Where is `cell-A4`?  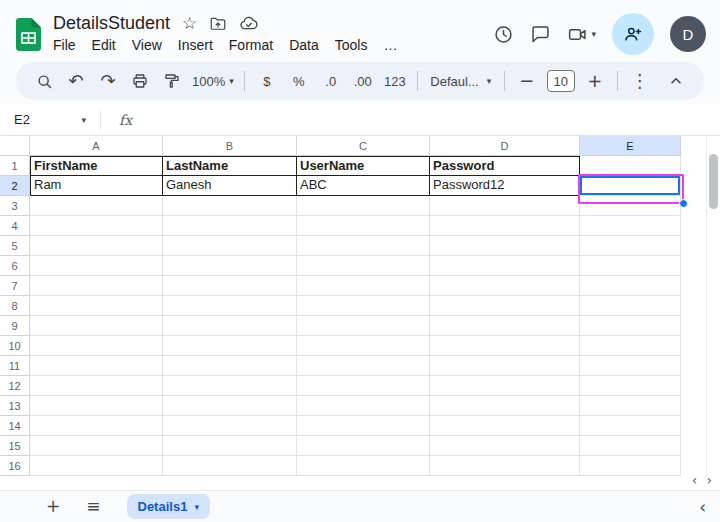
cell-A4 is located at coordinates (96, 226).